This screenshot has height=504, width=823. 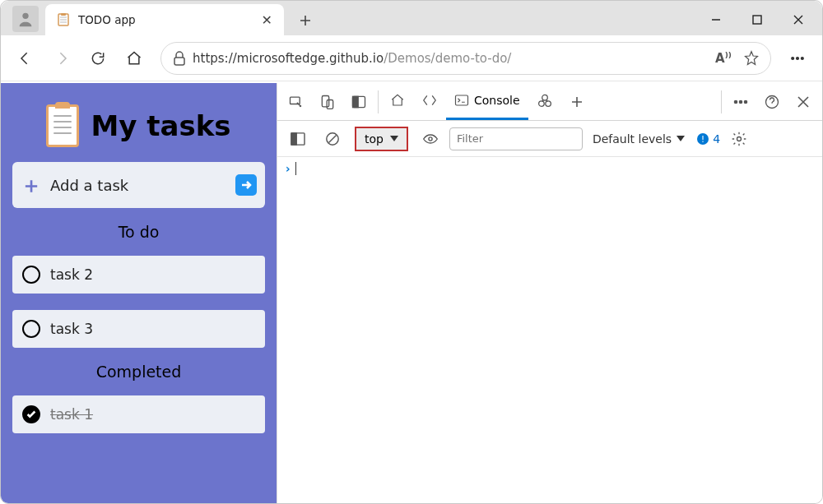 What do you see at coordinates (451, 58) in the screenshot?
I see `url-text: https://microsoftedge.github.io/Demos/de…` at bounding box center [451, 58].